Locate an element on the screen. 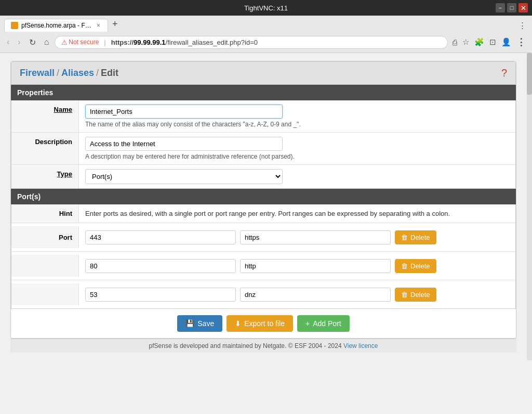 This screenshot has width=532, height=414. type-field: Port(s) Host(s) Network(s) is located at coordinates (297, 177).